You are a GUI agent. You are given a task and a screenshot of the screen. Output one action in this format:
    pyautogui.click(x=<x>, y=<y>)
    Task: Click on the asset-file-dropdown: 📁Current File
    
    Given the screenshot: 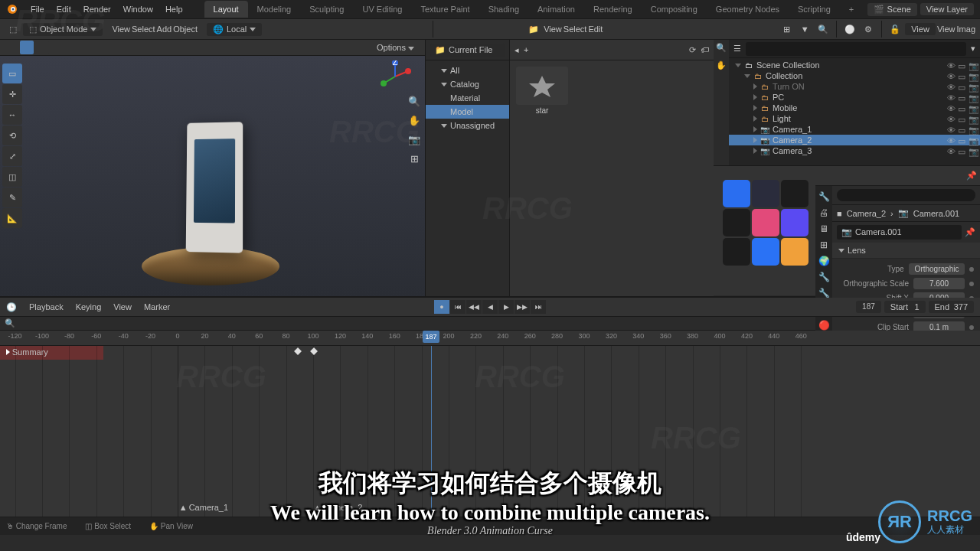 What is the action you would take?
    pyautogui.click(x=467, y=51)
    